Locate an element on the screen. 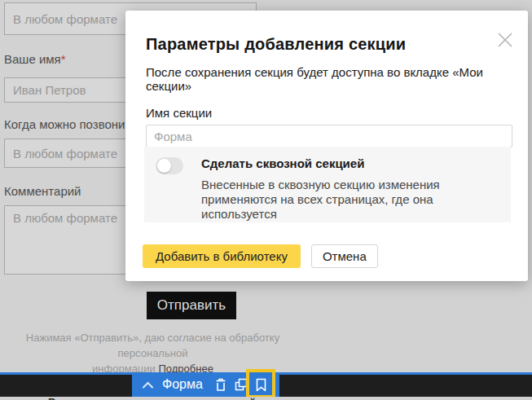 The height and width of the screenshot is (400, 532). global-section-panel: Сделать сквозной секцией Внесенные в скв… is located at coordinates (328, 184).